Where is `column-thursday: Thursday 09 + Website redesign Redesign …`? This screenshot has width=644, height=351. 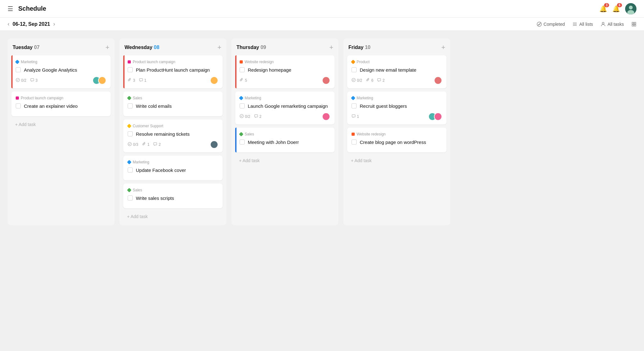 column-thursday: Thursday 09 + Website redesign Redesign … is located at coordinates (285, 132).